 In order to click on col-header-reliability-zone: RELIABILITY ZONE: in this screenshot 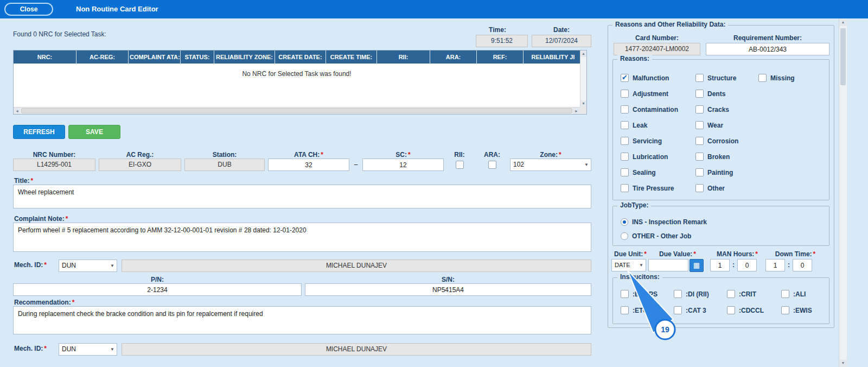, I will do `click(245, 57)`.